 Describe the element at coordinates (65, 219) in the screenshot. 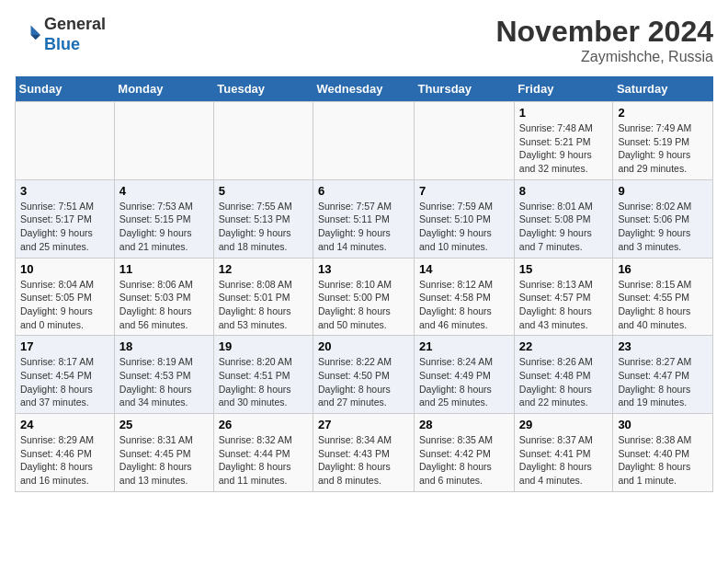

I see `day-cell: 3Sunrise: 7:51 AM Sunset: 5:17 PM Daylig…` at that location.